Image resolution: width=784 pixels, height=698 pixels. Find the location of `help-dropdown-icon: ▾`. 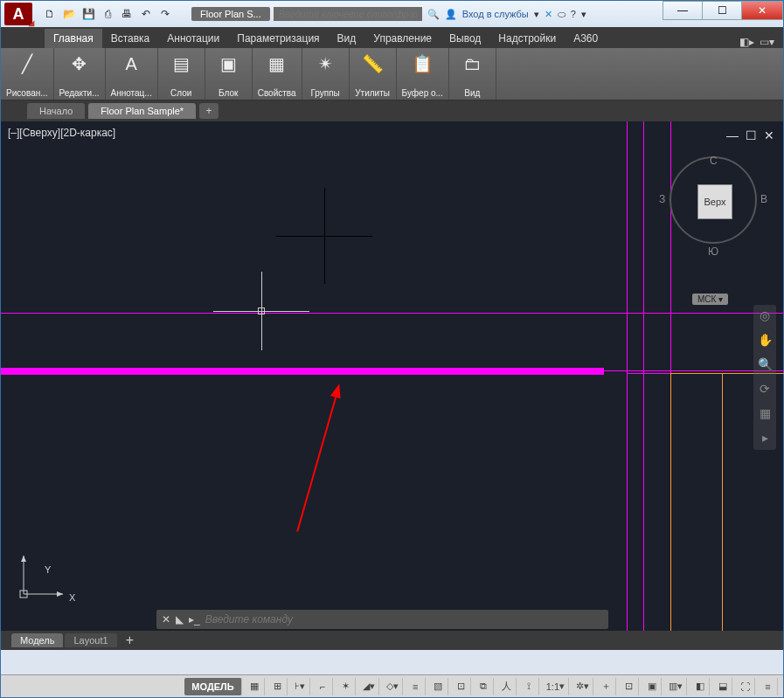

help-dropdown-icon: ▾ is located at coordinates (584, 14).